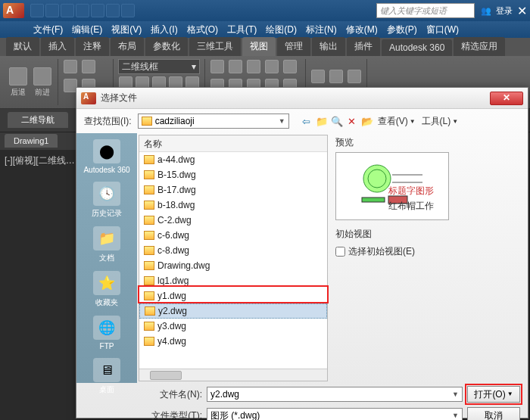 This screenshot has height=420, width=530. What do you see at coordinates (233, 250) in the screenshot?
I see `file-row: c-8.dwg` at bounding box center [233, 250].